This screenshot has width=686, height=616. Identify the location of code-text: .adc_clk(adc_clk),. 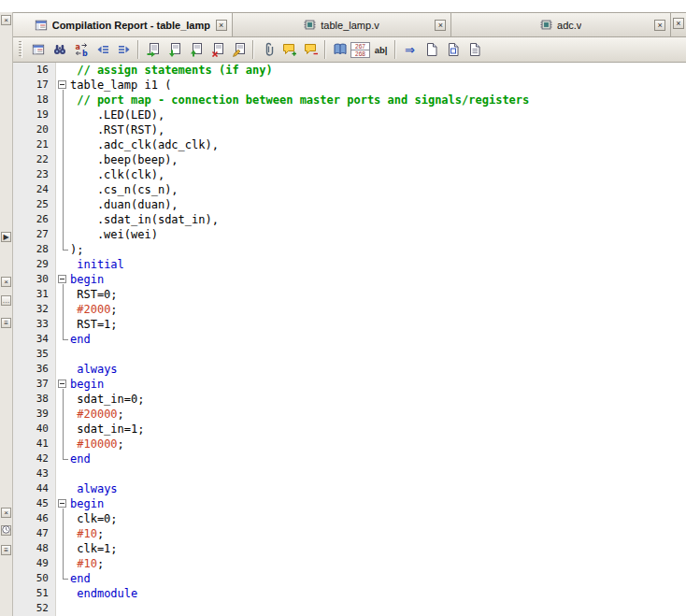
(378, 145).